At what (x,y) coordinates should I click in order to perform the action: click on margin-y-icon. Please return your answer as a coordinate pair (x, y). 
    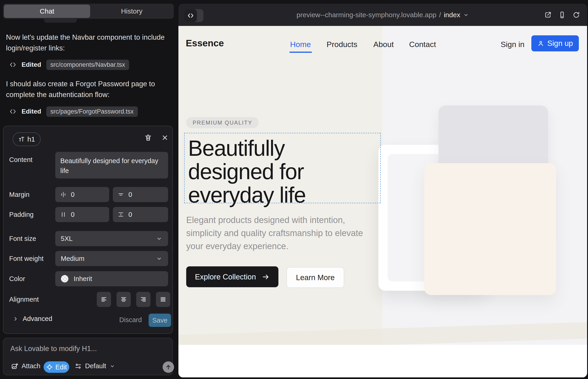
    Looking at the image, I should click on (121, 194).